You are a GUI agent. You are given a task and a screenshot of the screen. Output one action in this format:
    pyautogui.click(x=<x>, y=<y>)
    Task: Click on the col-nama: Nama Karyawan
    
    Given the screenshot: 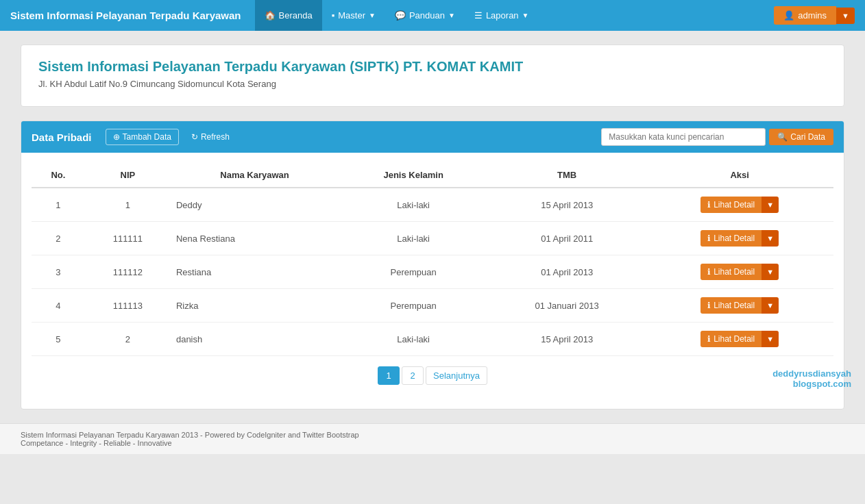 What is the action you would take?
    pyautogui.click(x=255, y=175)
    